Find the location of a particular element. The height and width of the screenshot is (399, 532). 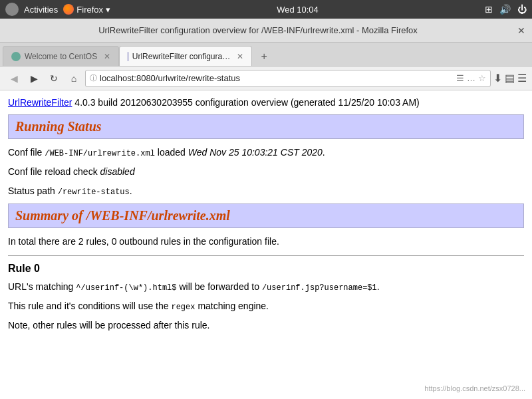

rule0-engine-name: regex is located at coordinates (183, 307).